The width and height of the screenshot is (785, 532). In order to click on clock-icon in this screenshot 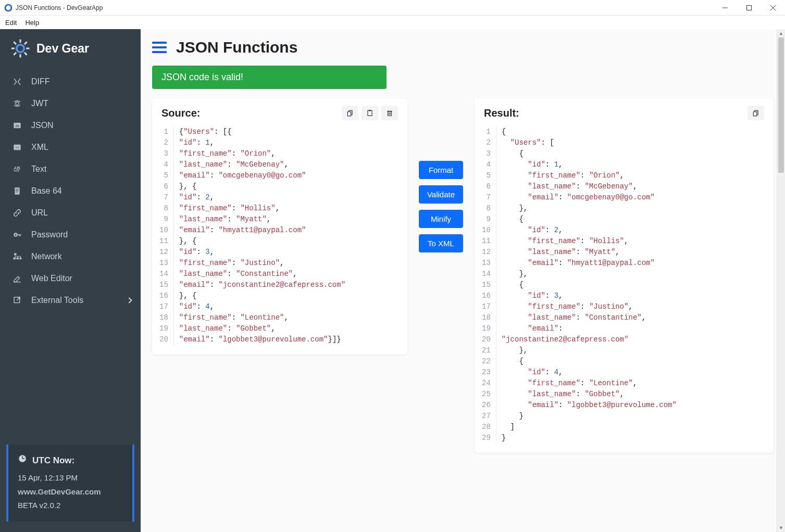, I will do `click(22, 461)`.